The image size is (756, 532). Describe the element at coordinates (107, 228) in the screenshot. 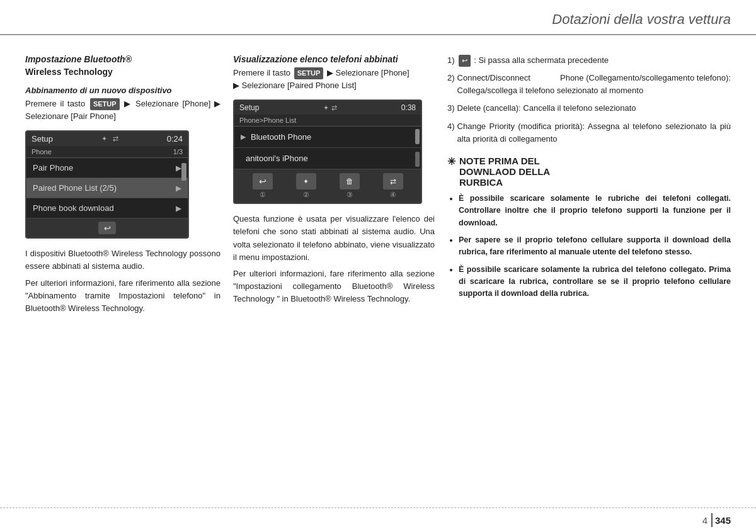

I see `back-button-left: ↩` at that location.